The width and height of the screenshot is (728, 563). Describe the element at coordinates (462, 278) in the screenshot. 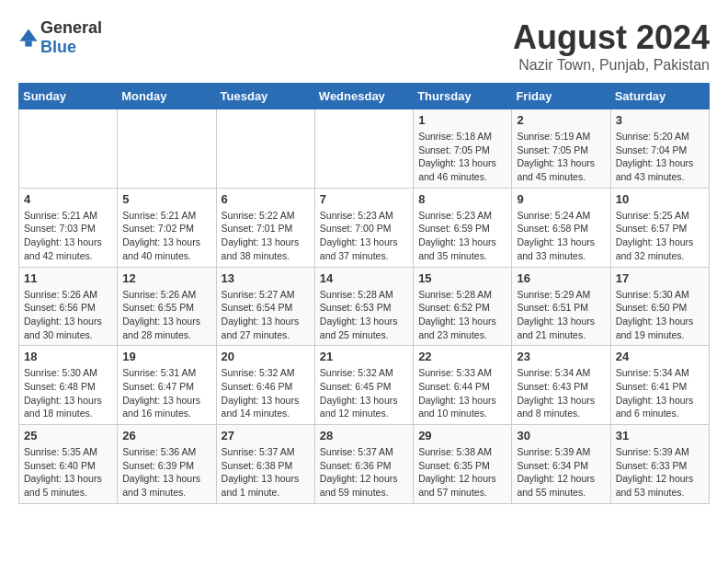

I see `day-number: 15` at that location.